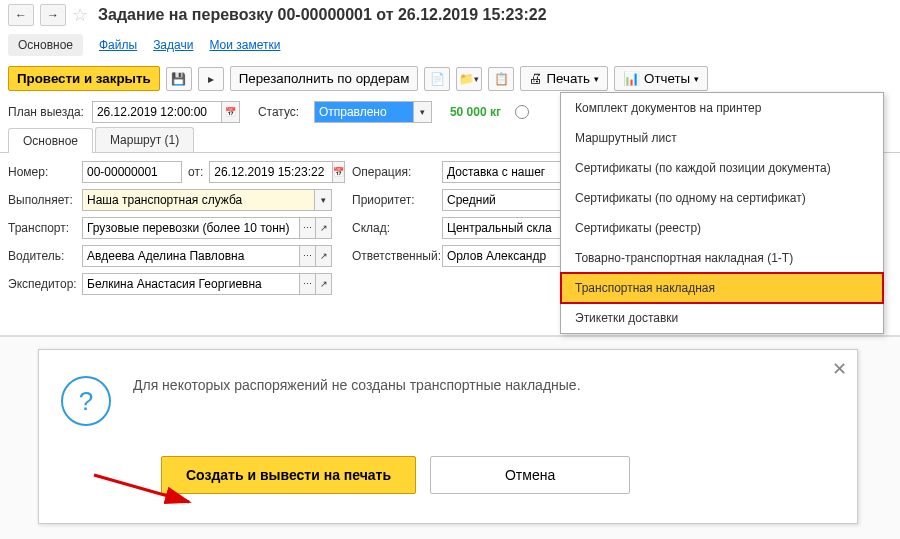 Image resolution: width=900 pixels, height=539 pixels. What do you see at coordinates (45, 256) in the screenshot?
I see `driver-label: Водитель:` at bounding box center [45, 256].